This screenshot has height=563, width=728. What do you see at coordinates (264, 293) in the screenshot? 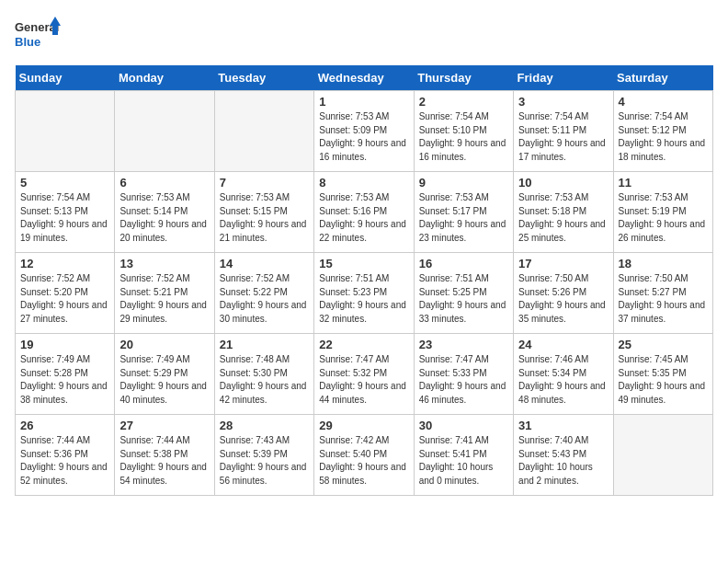
I see `calendar-cell: 14Sunrise: 7:52 AMSunset: 5:22 PMDayligh…` at bounding box center [264, 293].